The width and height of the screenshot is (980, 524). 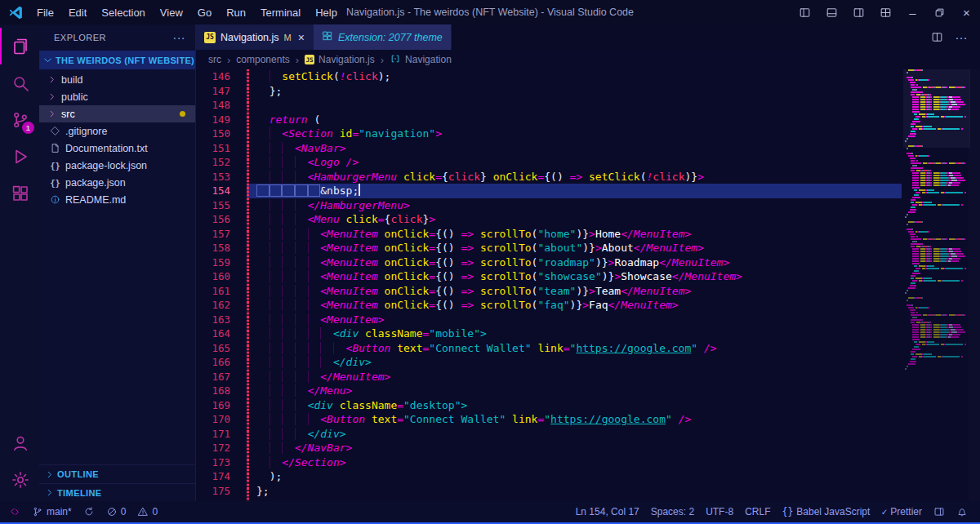 What do you see at coordinates (579, 149) in the screenshot?
I see `code-text: <NavBar>` at bounding box center [579, 149].